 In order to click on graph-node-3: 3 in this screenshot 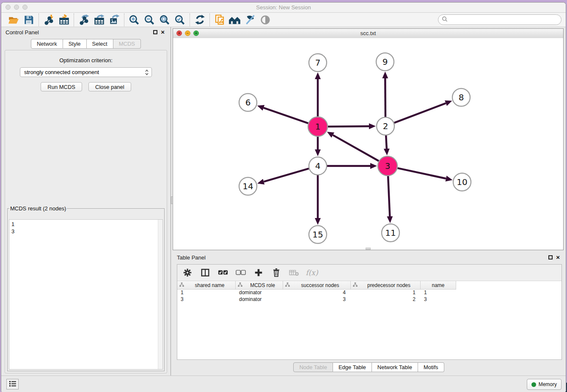, I will do `click(388, 166)`.